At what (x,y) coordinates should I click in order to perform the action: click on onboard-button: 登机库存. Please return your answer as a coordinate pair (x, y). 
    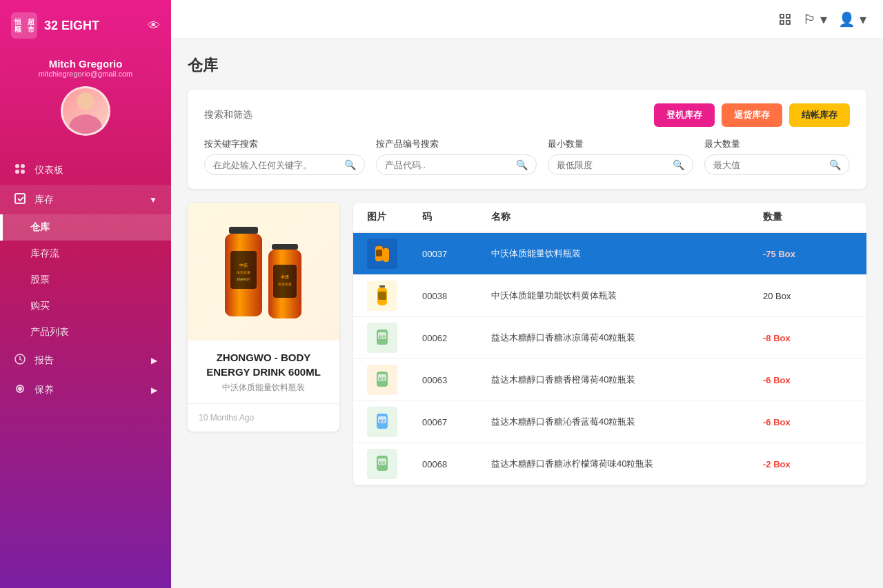
    Looking at the image, I should click on (684, 115).